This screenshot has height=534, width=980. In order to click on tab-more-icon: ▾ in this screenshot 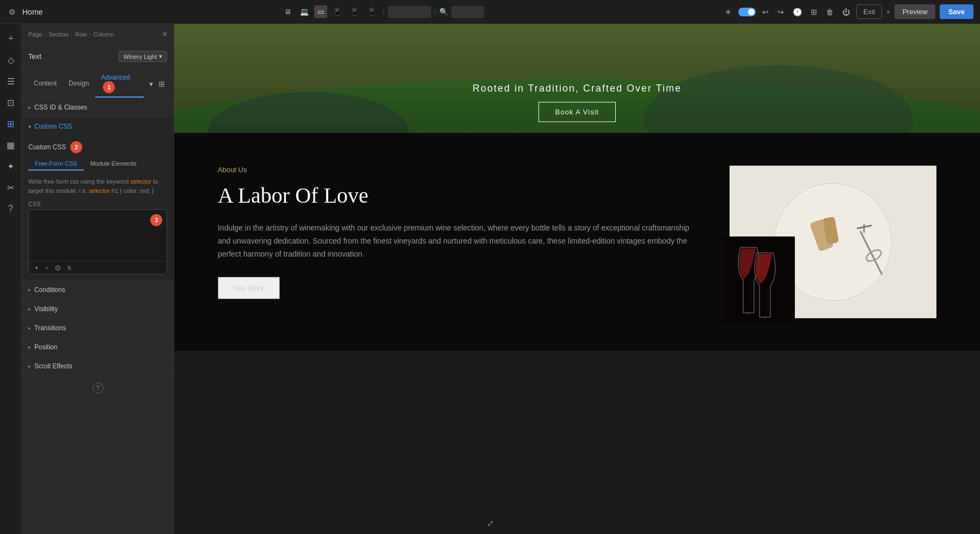, I will do `click(151, 84)`.